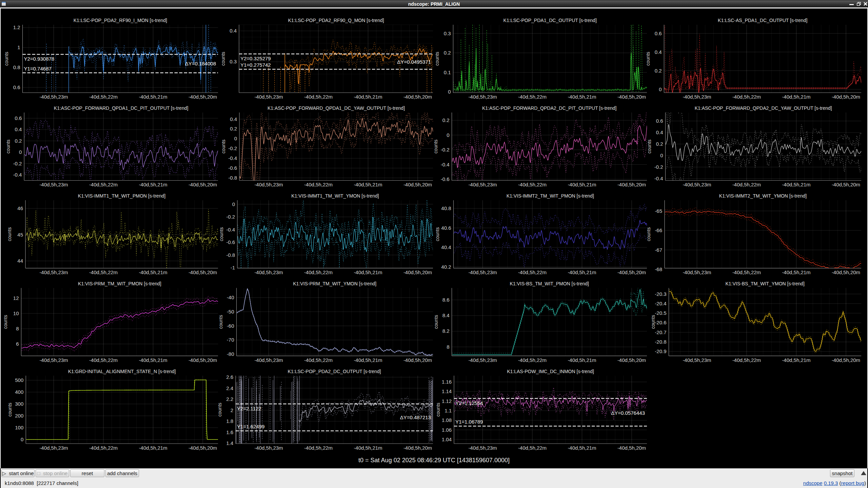 The image size is (868, 488). Describe the element at coordinates (231, 312) in the screenshot. I see `svg-text: -50` at that location.